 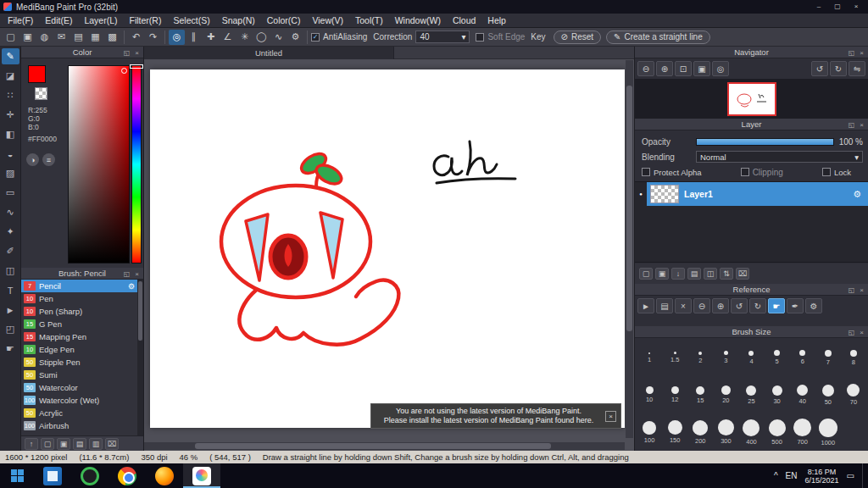 What do you see at coordinates (10, 134) in the screenshot?
I see `fill-tool-icon: ◧` at bounding box center [10, 134].